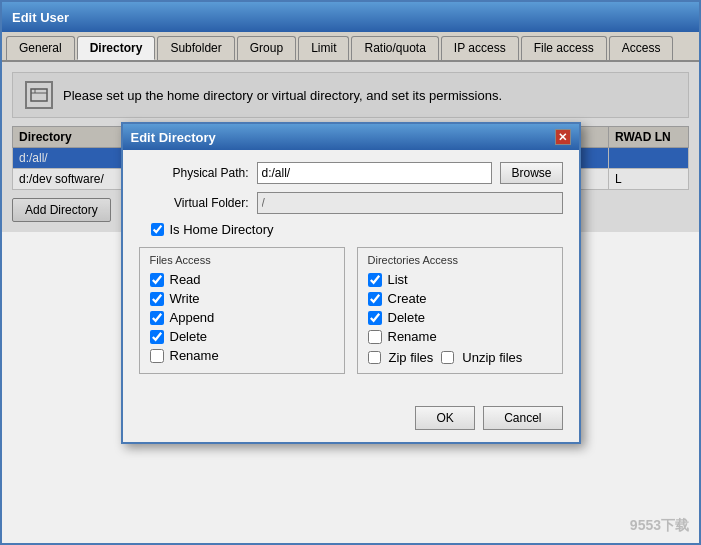  What do you see at coordinates (531, 173) in the screenshot?
I see `browse-button: Browse` at bounding box center [531, 173].